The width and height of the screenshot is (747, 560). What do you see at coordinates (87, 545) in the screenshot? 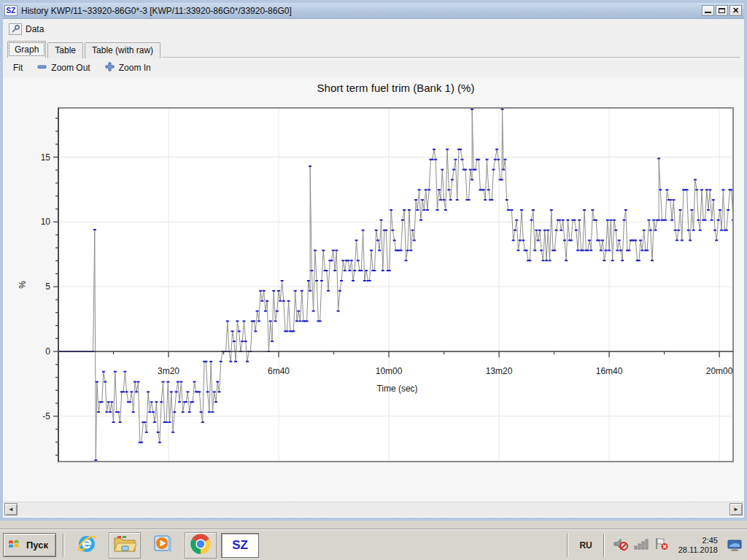
I see `internet-explorer-icon` at bounding box center [87, 545].